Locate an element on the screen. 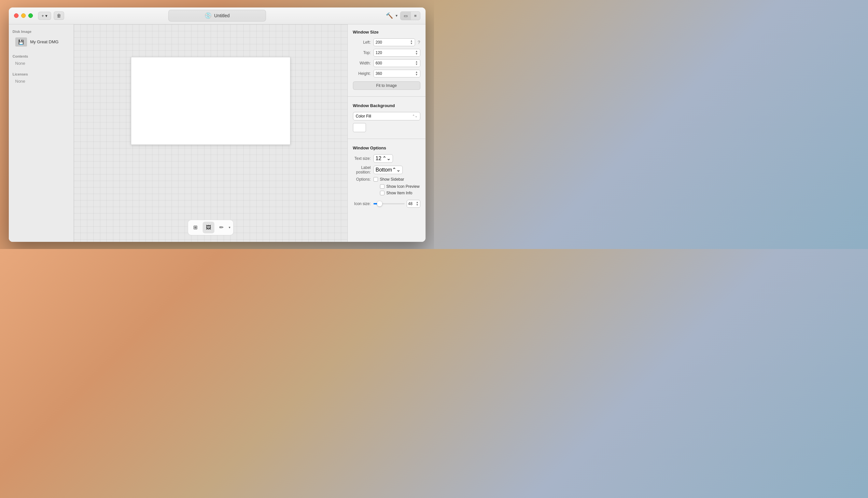 This screenshot has width=868, height=498. width-field-row: Width: 600 ▲ ▼ is located at coordinates (387, 63).